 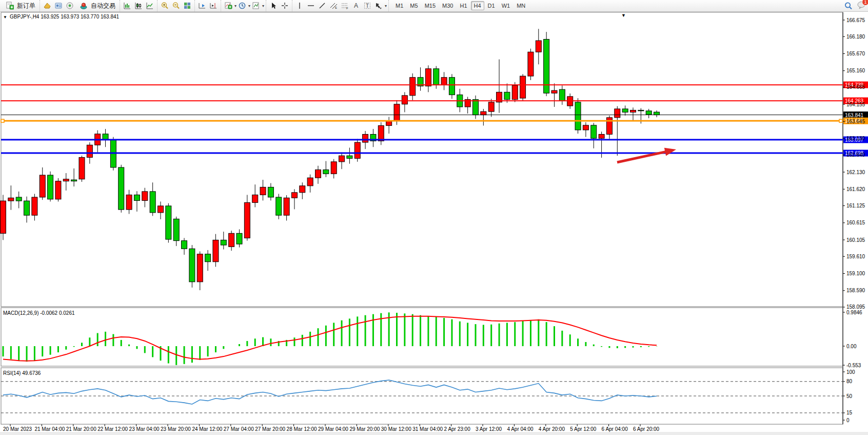 What do you see at coordinates (256, 6) in the screenshot?
I see `templates-icon` at bounding box center [256, 6].